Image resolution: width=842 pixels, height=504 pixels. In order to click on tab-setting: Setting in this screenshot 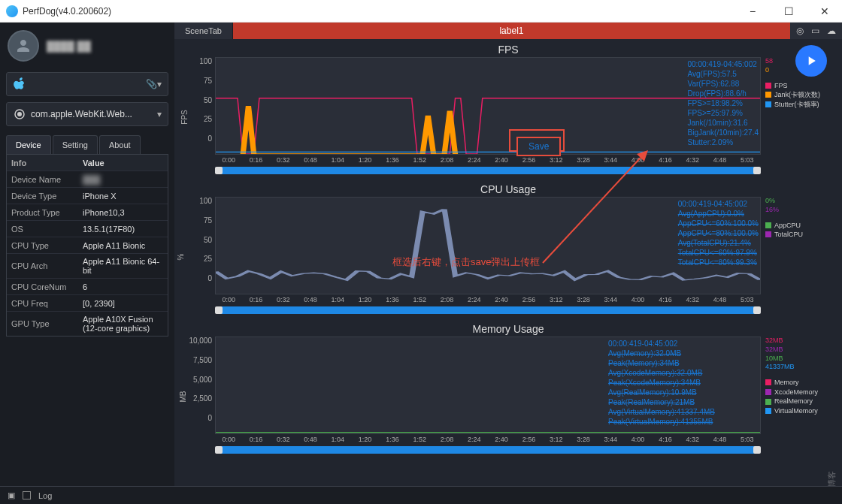, I will do `click(75, 144)`.